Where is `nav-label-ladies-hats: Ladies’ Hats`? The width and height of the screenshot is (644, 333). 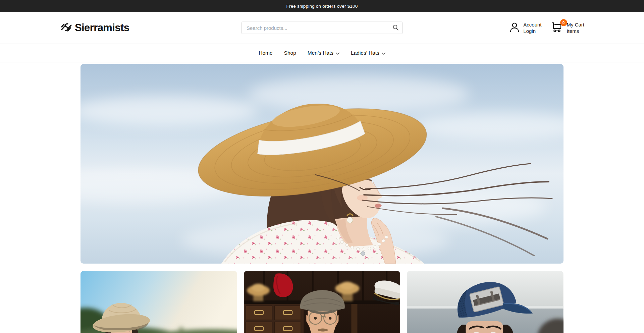
nav-label-ladies-hats: Ladies’ Hats is located at coordinates (365, 53).